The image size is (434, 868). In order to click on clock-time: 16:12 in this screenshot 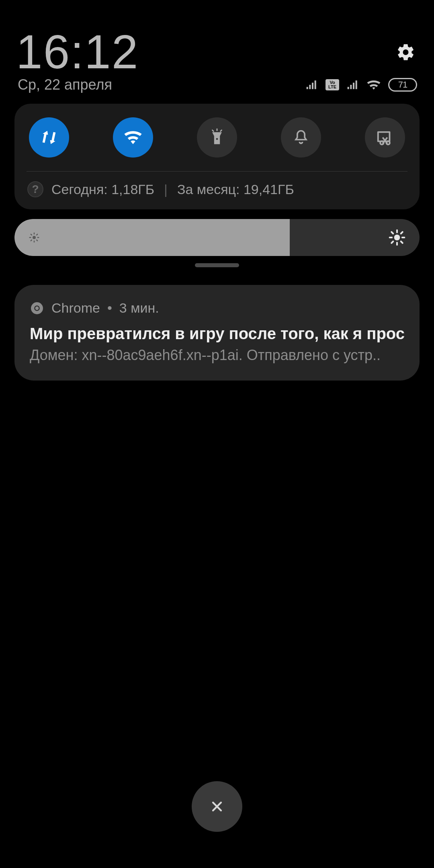, I will do `click(77, 52)`.